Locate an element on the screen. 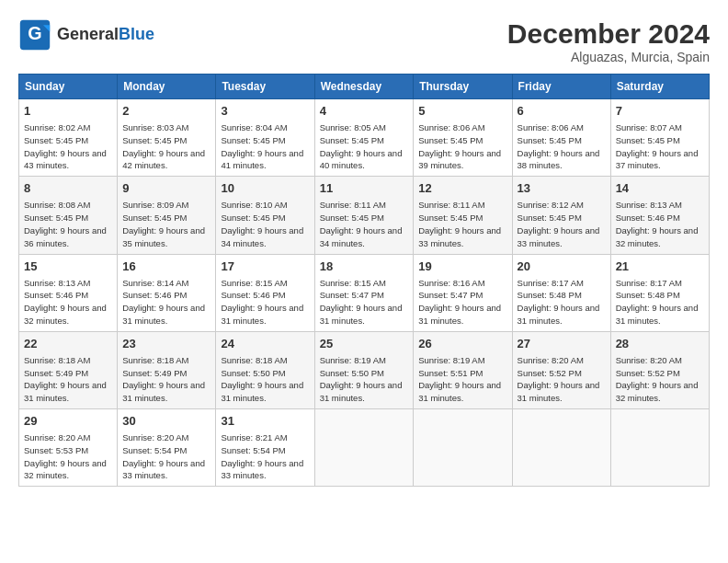 The width and height of the screenshot is (728, 563). day-info: Sunrise: 8:15 AMSunset: 5:46 PMDaylight:… is located at coordinates (265, 302).